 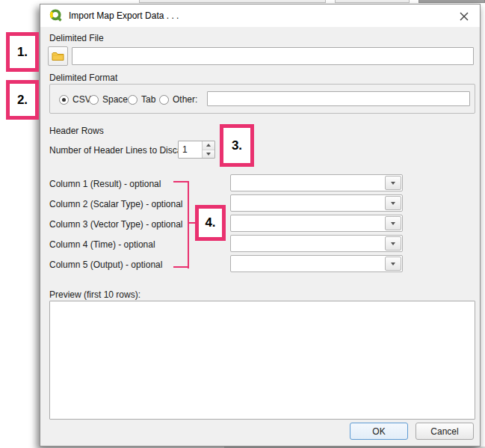 I want to click on column-2-combo, so click(x=317, y=203).